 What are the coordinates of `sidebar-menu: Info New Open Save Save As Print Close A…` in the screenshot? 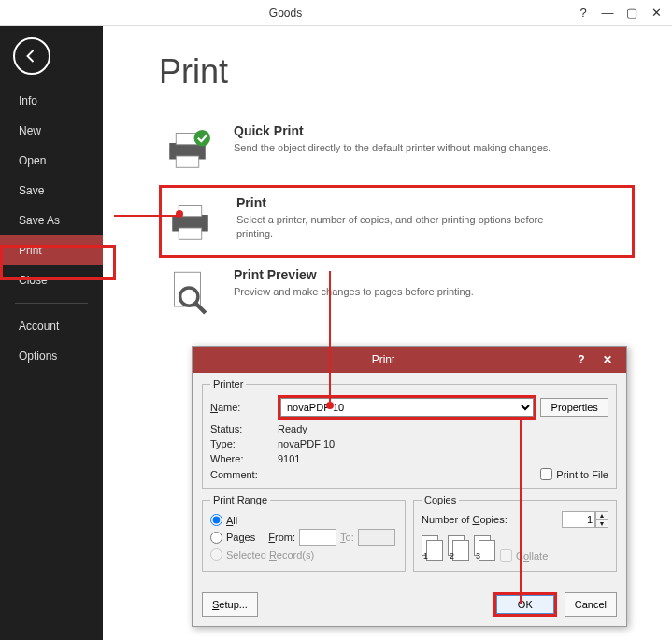 It's located at (51, 228).